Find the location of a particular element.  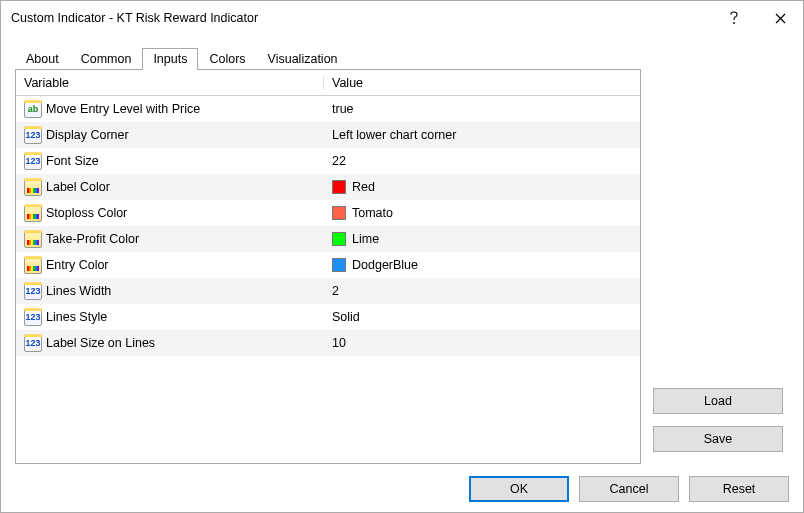

header-value: Value is located at coordinates (482, 83).